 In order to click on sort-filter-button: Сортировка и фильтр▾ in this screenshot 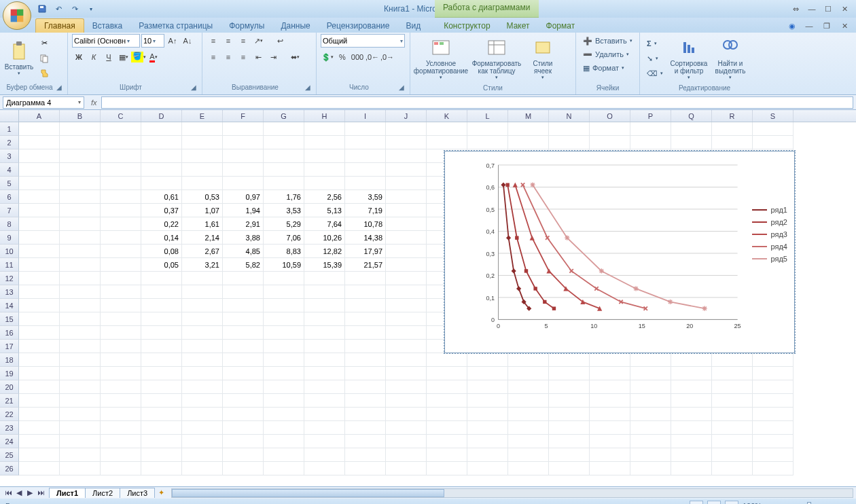, I will do `click(689, 58)`.